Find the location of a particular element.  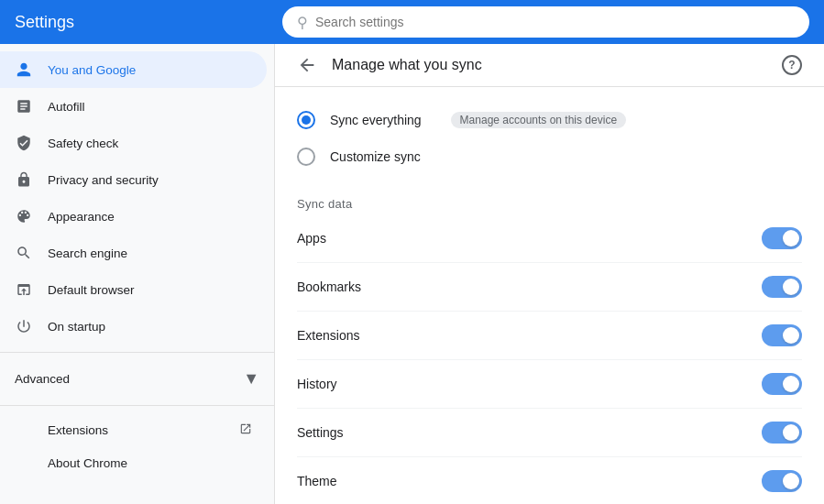

sync-row-bookmarks: Bookmarks is located at coordinates (550, 288).